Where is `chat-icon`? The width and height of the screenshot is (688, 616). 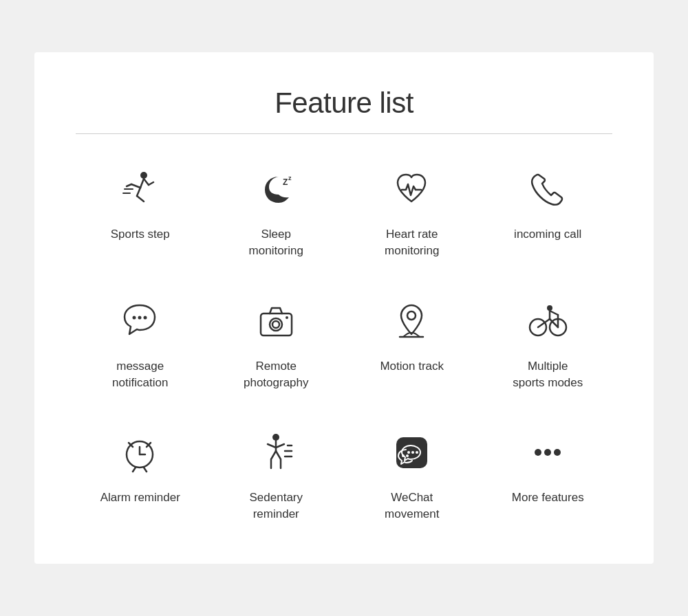
chat-icon is located at coordinates (140, 321).